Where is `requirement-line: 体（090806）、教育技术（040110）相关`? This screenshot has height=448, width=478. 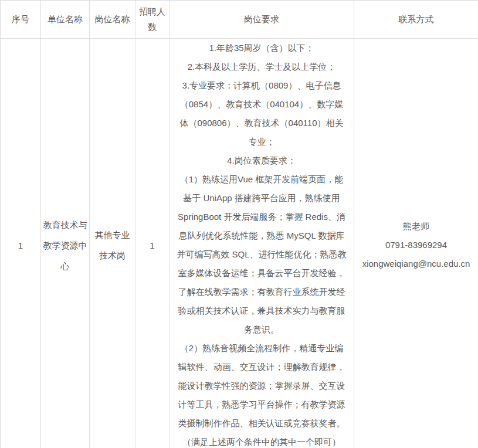 requirement-line: 体（090806）、教育技术（040110）相关 is located at coordinates (262, 123).